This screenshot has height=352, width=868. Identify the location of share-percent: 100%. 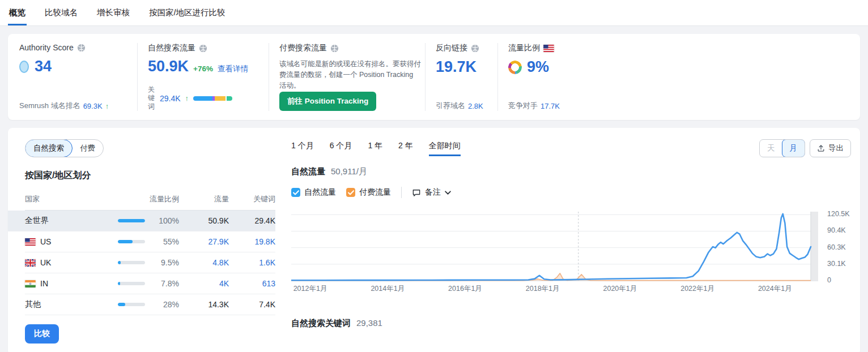
(162, 221).